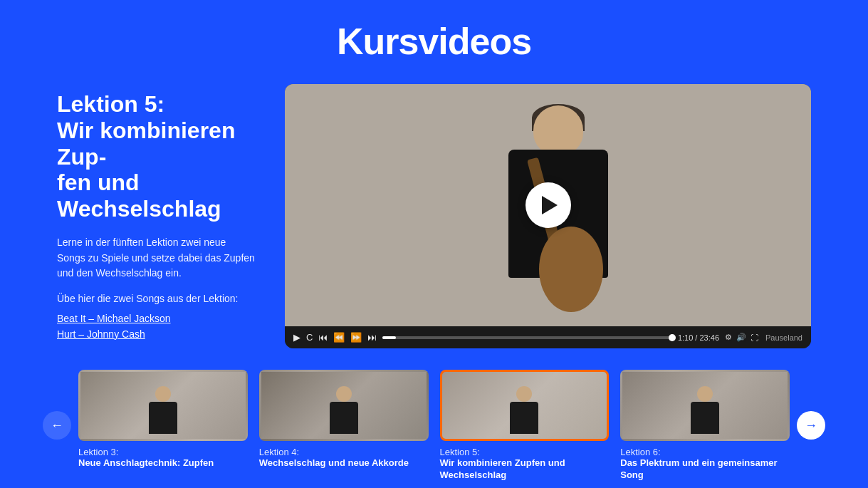 The height and width of the screenshot is (488, 868). What do you see at coordinates (163, 426) in the screenshot?
I see `carousel-item-3: Lektion 3: Neue Anschlagtechnik: Zupfen` at bounding box center [163, 426].